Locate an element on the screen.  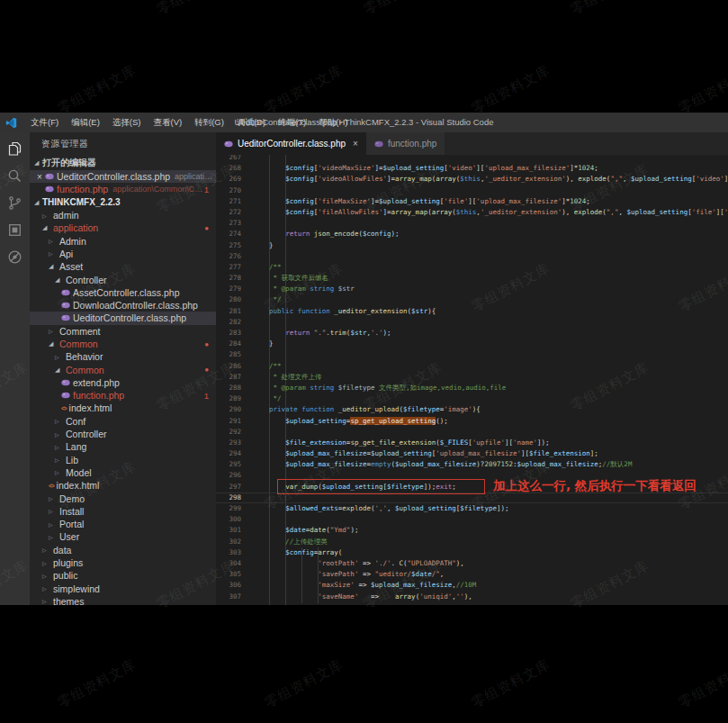
line-number: 276 is located at coordinates (234, 257).